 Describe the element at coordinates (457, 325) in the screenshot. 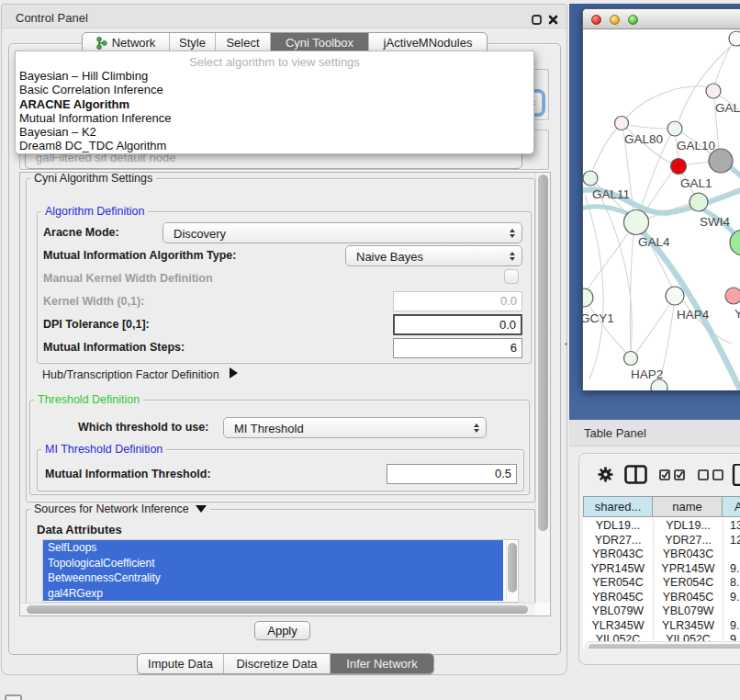

I see `dpi-tolerance-field: 0.0` at that location.